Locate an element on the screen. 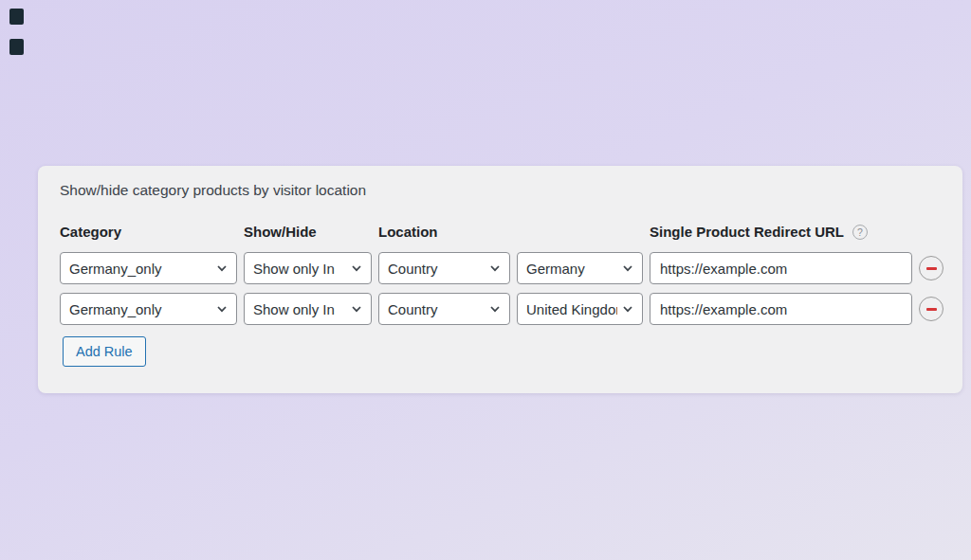 The width and height of the screenshot is (971, 560). header-redirect-url: Single Product Redirect URL ? is located at coordinates (781, 232).